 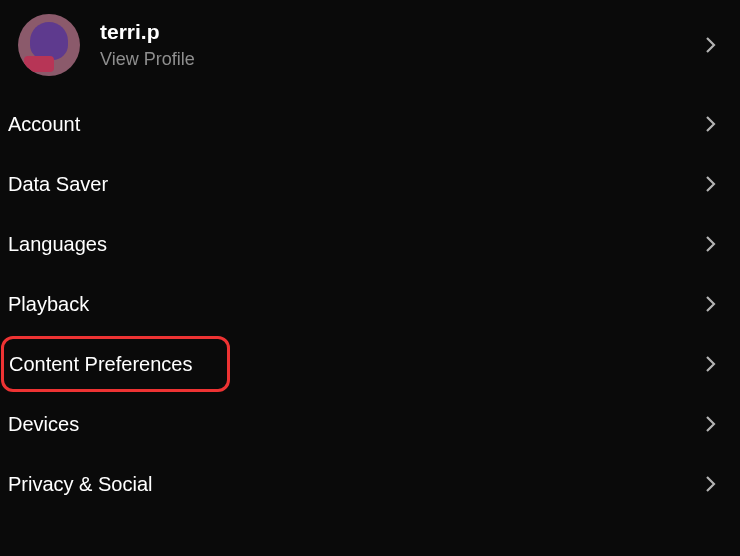 I want to click on menu-item-label: Playback, so click(x=48, y=304).